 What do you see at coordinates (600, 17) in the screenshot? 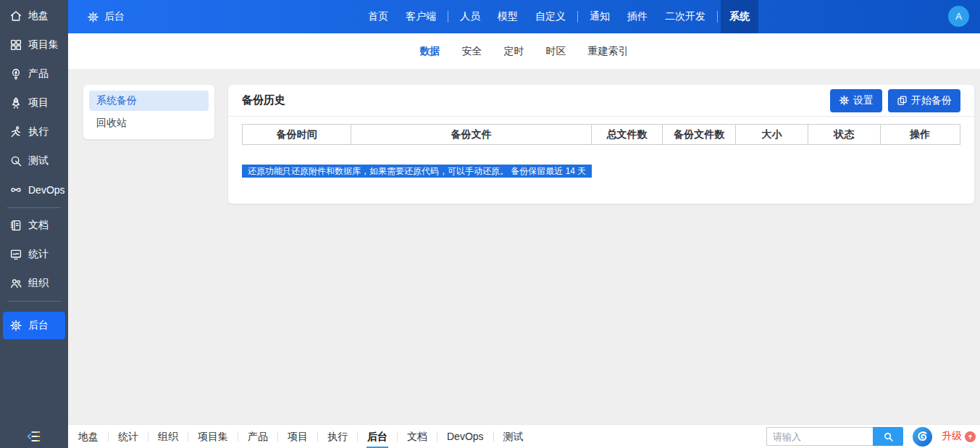
I see `nav-notify: 通知` at bounding box center [600, 17].